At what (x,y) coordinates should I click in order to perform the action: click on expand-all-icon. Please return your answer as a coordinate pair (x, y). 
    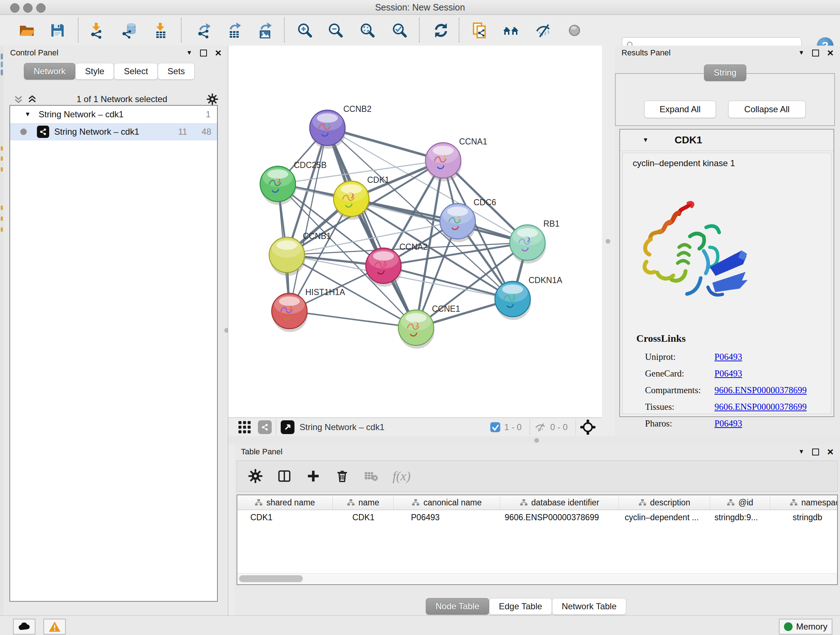
    Looking at the image, I should click on (32, 99).